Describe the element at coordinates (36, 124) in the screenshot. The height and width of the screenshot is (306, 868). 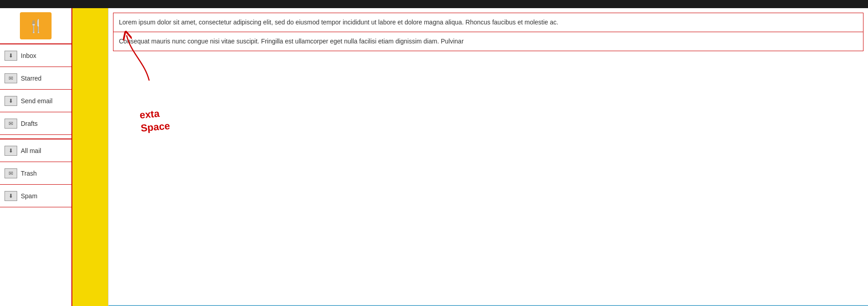
I see `sidebar-item-drafts: ✉ Drafts` at that location.